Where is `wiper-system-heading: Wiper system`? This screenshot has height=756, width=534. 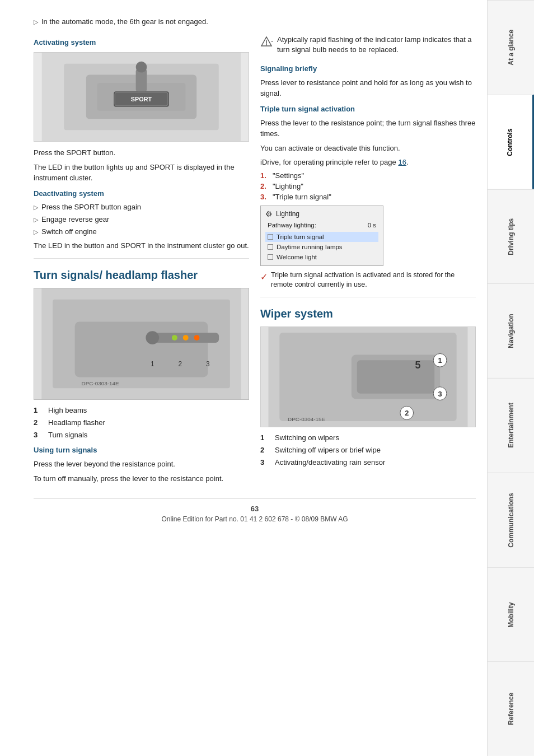
wiper-system-heading: Wiper system is located at coordinates (368, 314).